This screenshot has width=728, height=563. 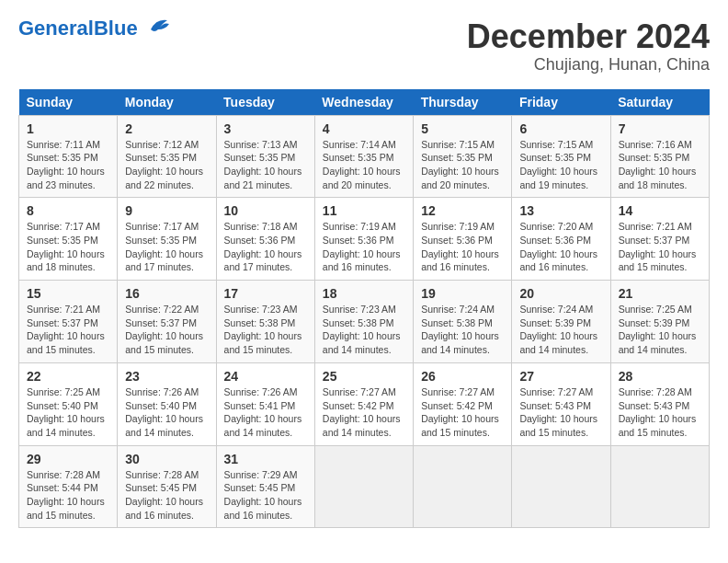 What do you see at coordinates (364, 103) in the screenshot?
I see `calendar-header-row: Sunday Monday Tuesday Wednesday Thursday…` at bounding box center [364, 103].